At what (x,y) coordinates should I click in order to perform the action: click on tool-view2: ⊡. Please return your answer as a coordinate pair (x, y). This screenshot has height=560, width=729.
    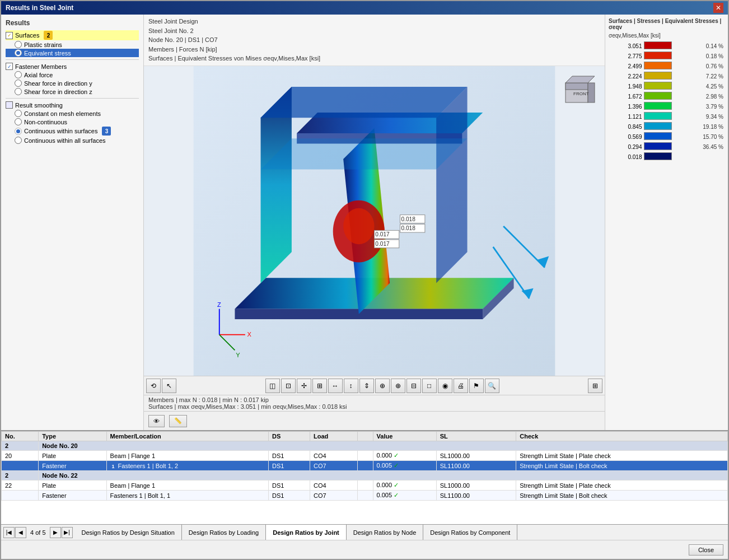
    Looking at the image, I should click on (288, 386).